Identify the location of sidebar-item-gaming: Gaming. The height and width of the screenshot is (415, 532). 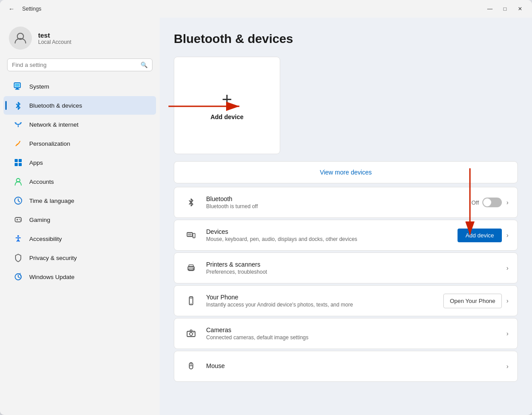
(80, 220).